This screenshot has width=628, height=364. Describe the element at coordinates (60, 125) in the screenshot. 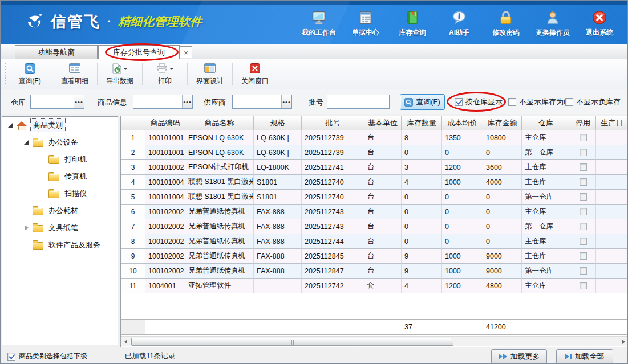

I see `tree-item: 商品类别` at that location.